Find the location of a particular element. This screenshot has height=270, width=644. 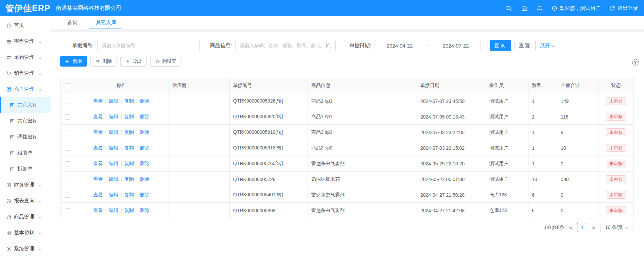

product-info-cell: 奶油味爆米花 is located at coordinates (362, 179).